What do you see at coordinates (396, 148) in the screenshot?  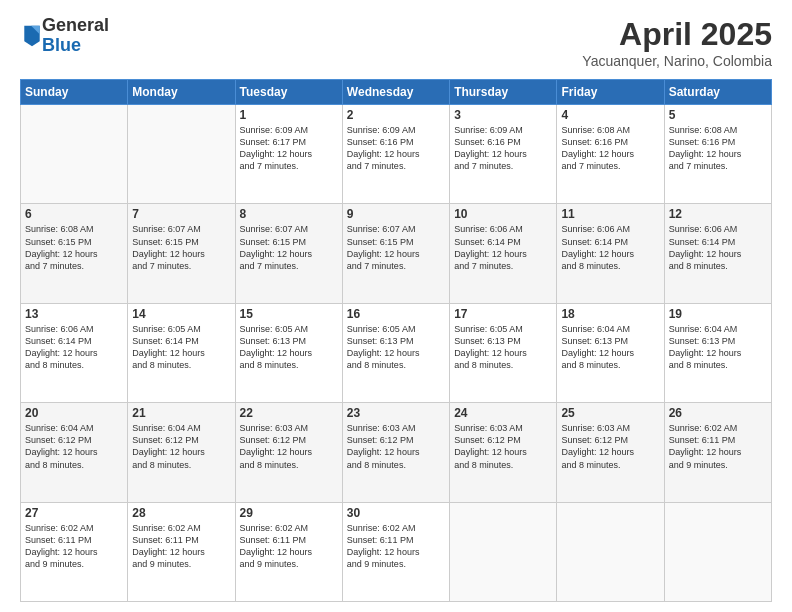 I see `day-detail: Sunrise: 6:09 AM Sunset: 6:16 PM Dayligh…` at bounding box center [396, 148].